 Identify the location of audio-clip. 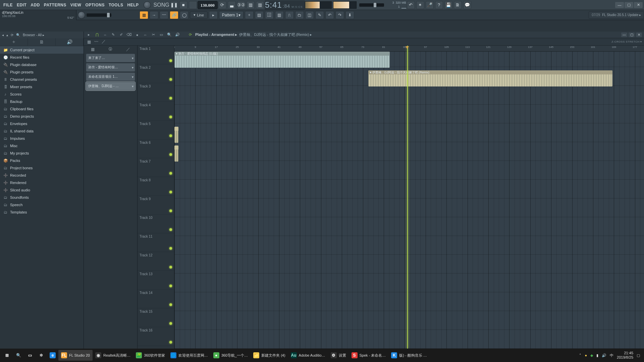
(176, 135).